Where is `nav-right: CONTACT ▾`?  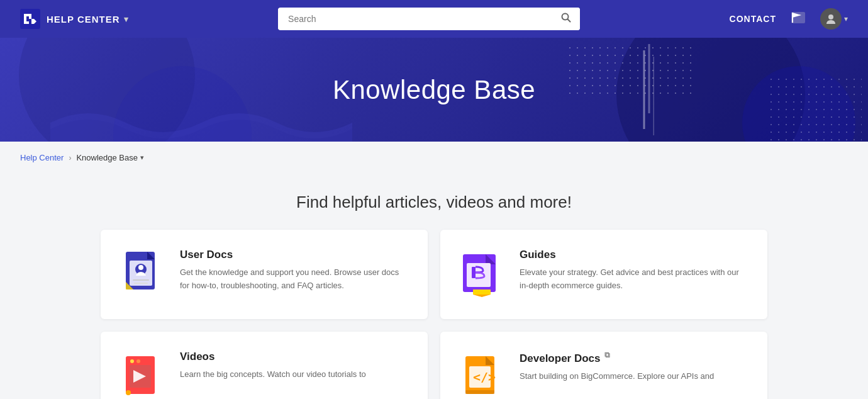
nav-right: CONTACT ▾ is located at coordinates (789, 19).